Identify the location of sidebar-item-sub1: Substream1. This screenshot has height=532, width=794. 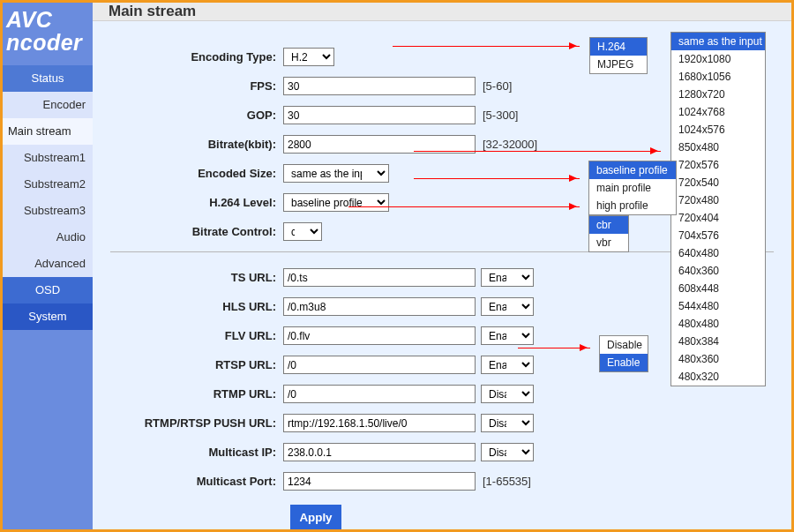
(48, 158).